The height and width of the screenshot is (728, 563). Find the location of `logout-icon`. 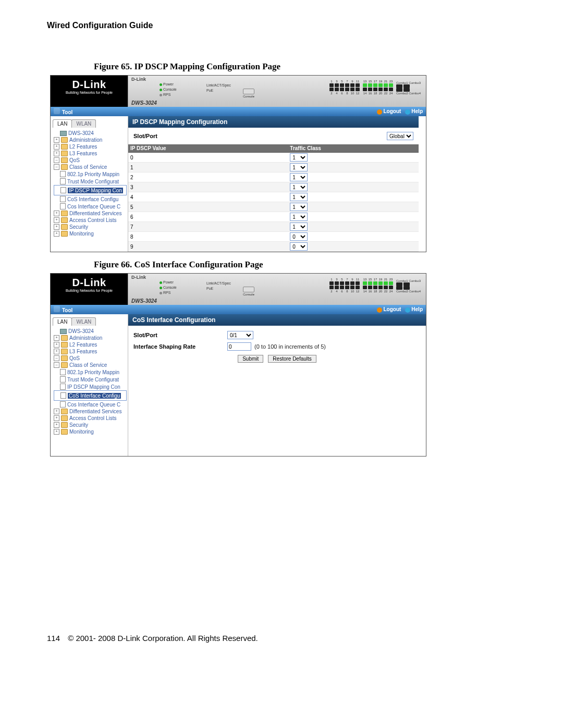

logout-icon is located at coordinates (380, 310).